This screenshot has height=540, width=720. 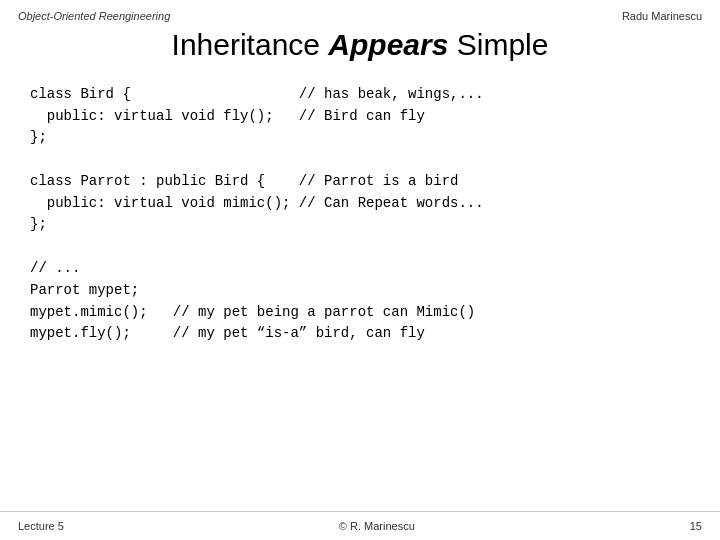 What do you see at coordinates (498, 44) in the screenshot?
I see `title-suffix: Simple` at bounding box center [498, 44].